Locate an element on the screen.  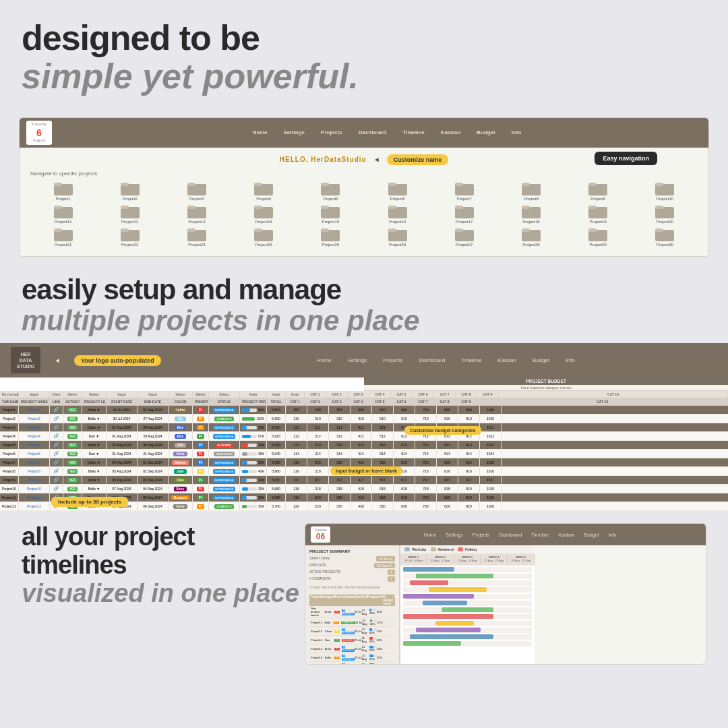
nav2-timeline: Timeline is located at coordinates (471, 360).